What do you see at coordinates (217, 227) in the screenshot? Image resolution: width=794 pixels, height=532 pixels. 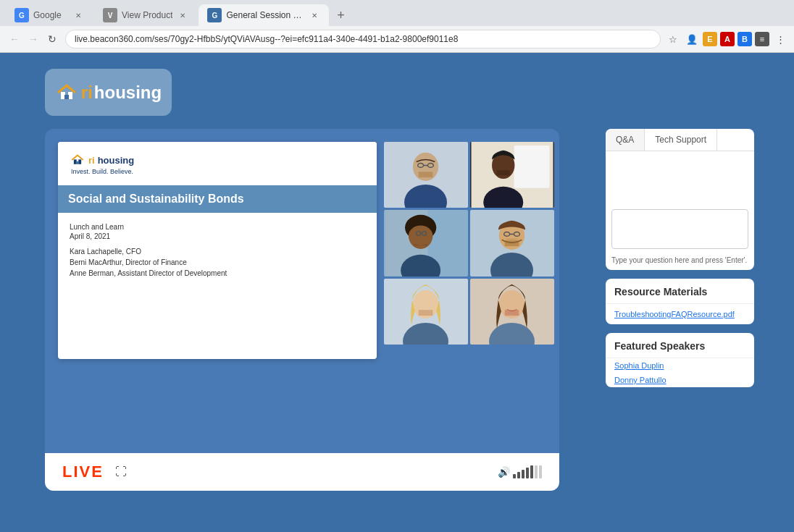 I see `slide-subtitle: Lunch and Learn` at bounding box center [217, 227].